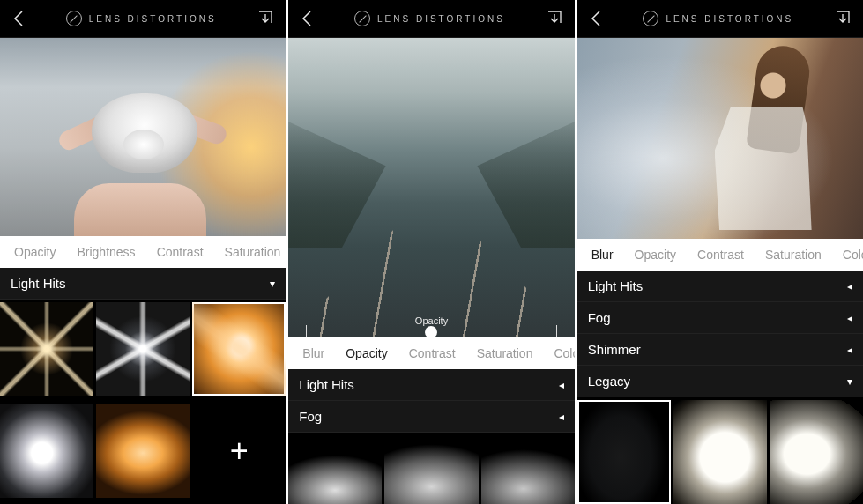  I want to click on effect-category-header: Light Hits ▾, so click(143, 284).